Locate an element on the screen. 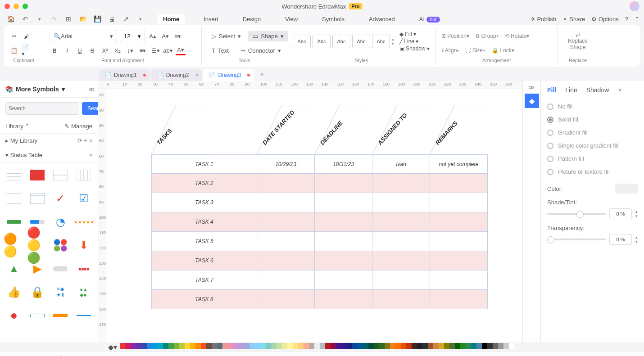 This screenshot has height=356, width=644. fill-picker-icon: ◆▾ is located at coordinates (113, 347).